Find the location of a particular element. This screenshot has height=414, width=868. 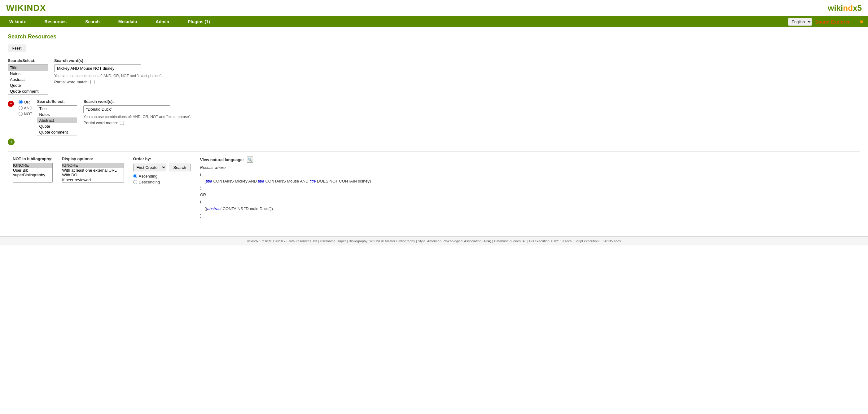

search-block-1: Search/Select: Title Notes Abstract Quot… is located at coordinates (434, 76).